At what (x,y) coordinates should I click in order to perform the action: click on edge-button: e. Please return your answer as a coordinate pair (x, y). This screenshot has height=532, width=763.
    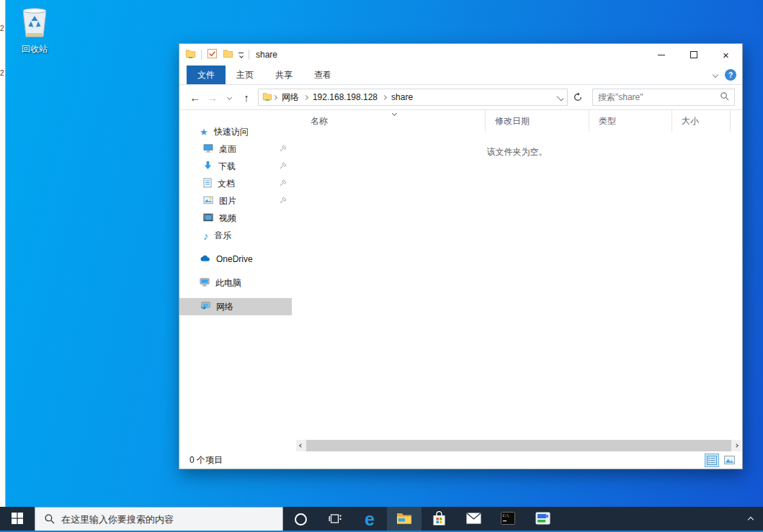
    Looking at the image, I should click on (370, 520).